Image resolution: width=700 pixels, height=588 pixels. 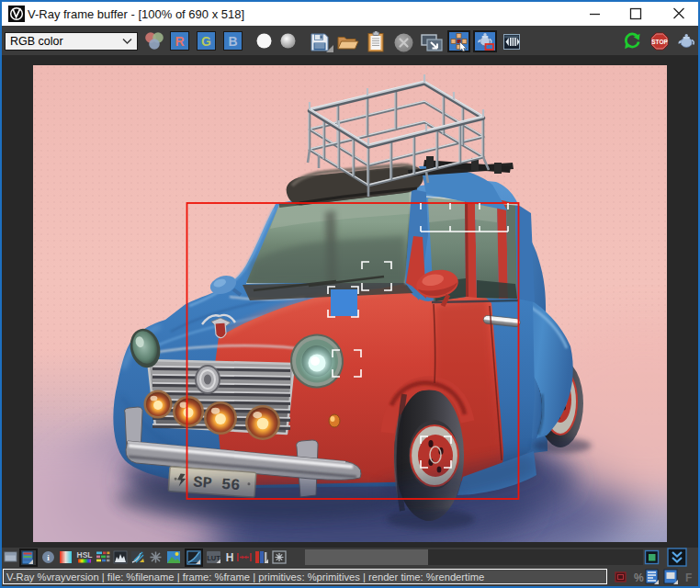 What do you see at coordinates (230, 558) in the screenshot?
I see `svg-text: H` at bounding box center [230, 558].